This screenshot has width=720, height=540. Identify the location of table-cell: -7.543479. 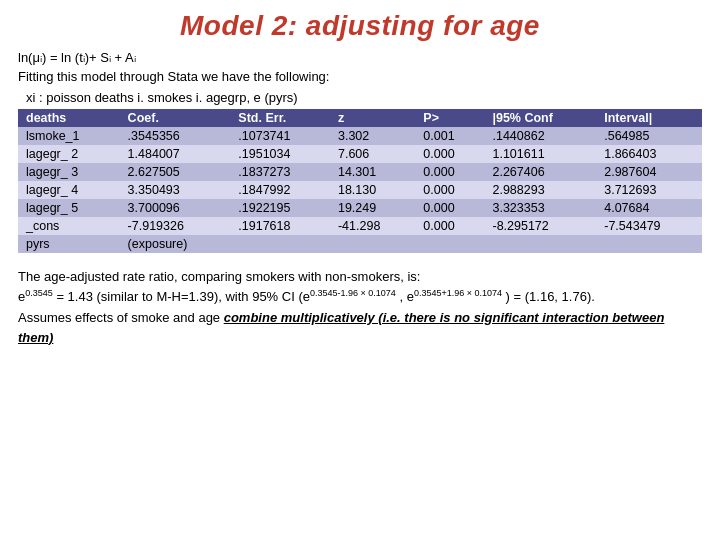
(649, 226).